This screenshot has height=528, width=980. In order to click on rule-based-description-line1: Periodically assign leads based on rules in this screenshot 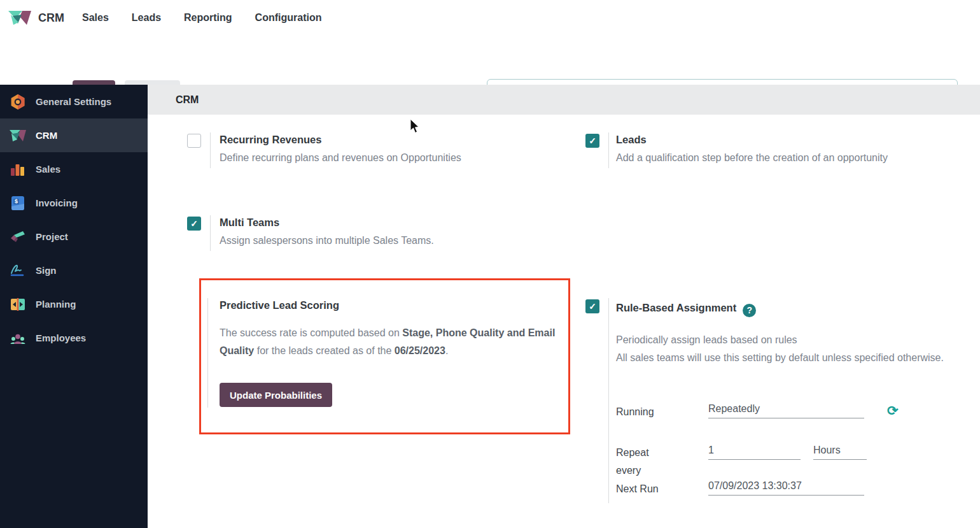, I will do `click(794, 340)`.